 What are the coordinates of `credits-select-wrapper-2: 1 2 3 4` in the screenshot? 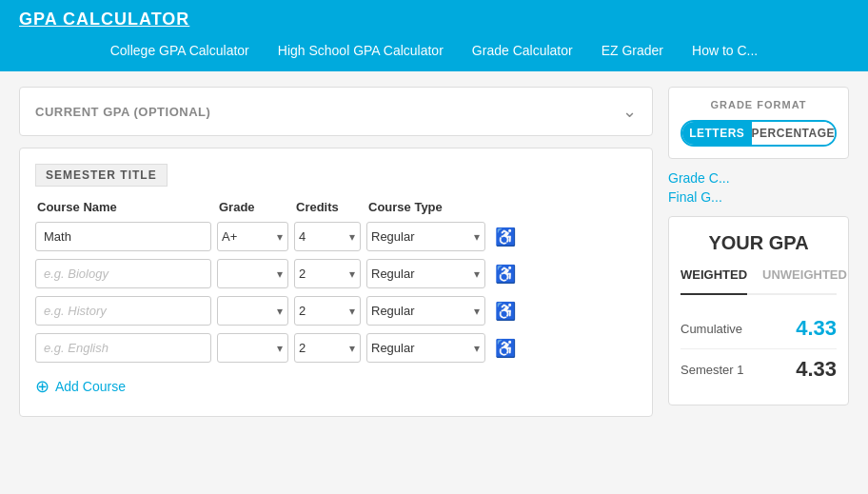 It's located at (327, 274).